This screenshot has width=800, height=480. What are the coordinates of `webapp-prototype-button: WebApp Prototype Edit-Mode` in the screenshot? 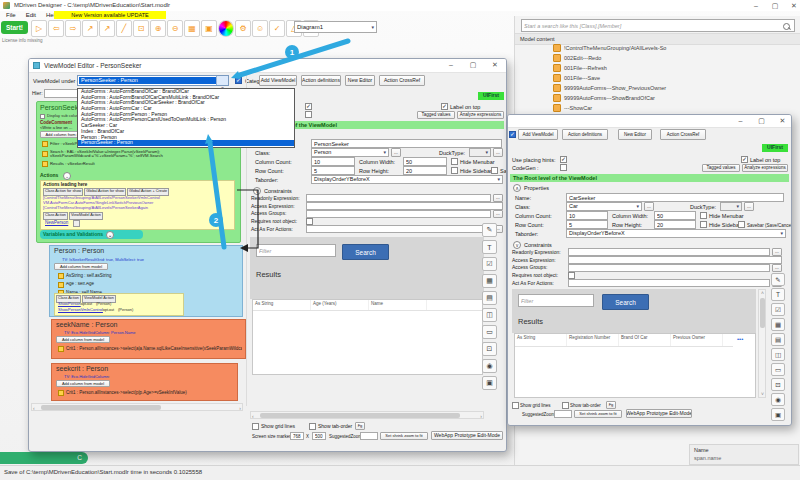 It's located at (659, 414).